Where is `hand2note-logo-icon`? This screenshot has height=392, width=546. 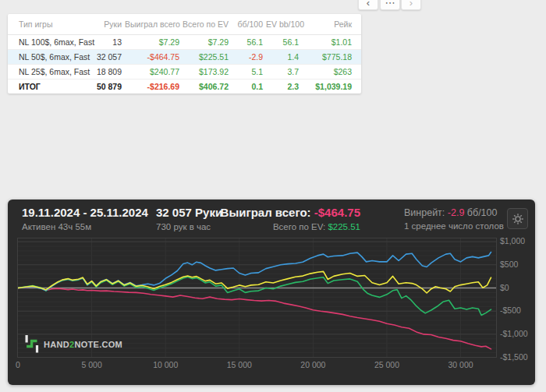
hand2note-logo-icon is located at coordinates (32, 344).